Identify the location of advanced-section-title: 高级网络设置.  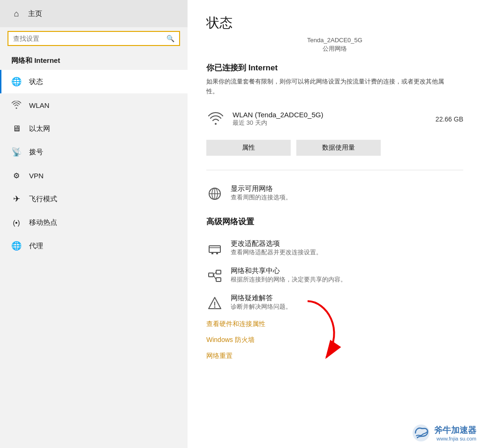
(335, 221).